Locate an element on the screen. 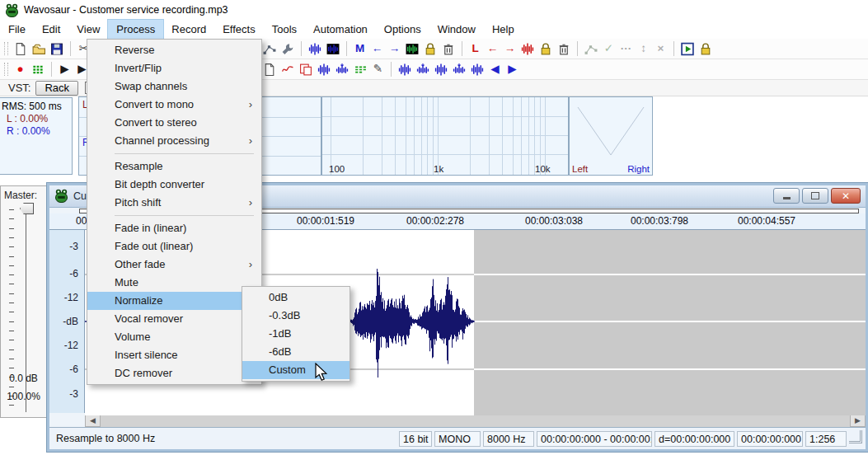 The width and height of the screenshot is (868, 455). draw-wave-pencil-icon: ✎ is located at coordinates (378, 69).